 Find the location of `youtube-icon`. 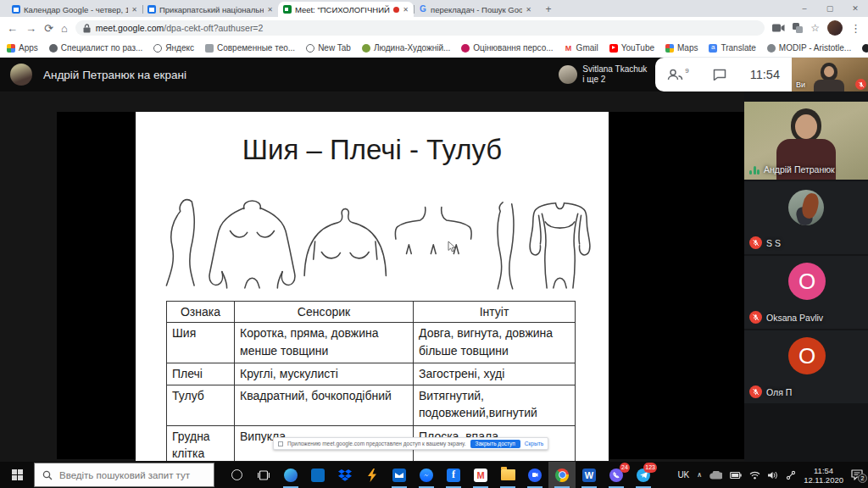

youtube-icon is located at coordinates (614, 48).